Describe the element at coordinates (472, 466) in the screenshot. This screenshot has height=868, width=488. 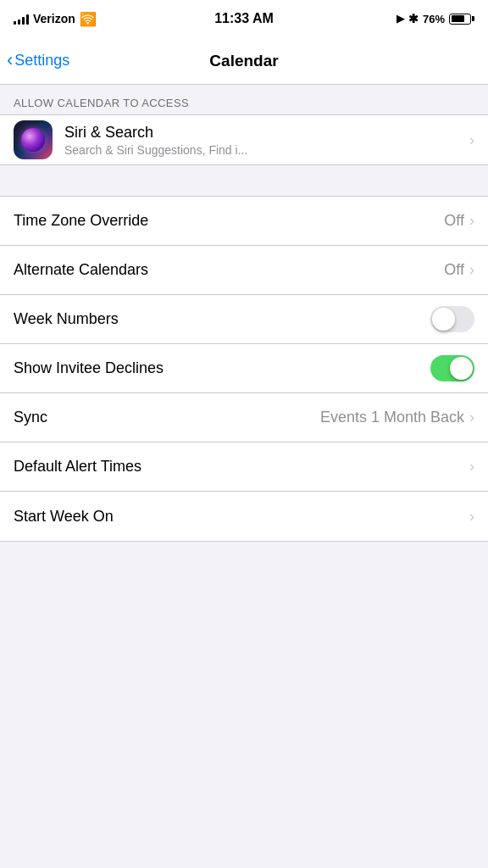
I see `default-alert-times-chevron-icon: ›` at that location.